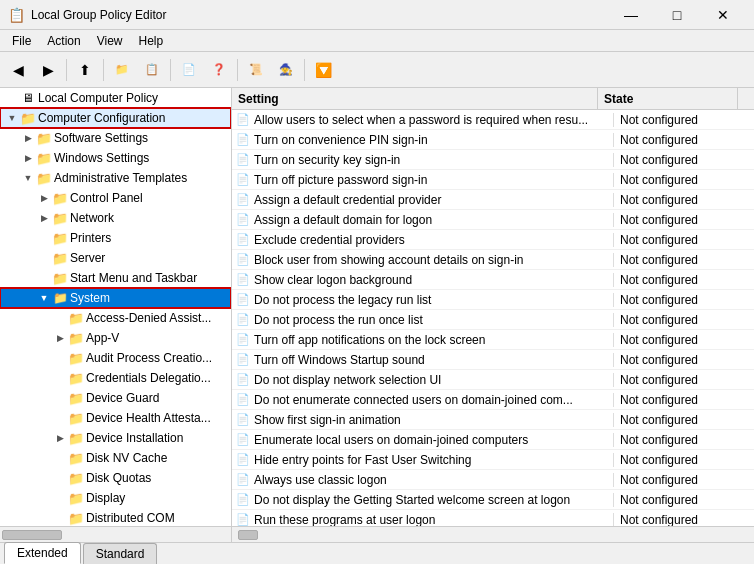 Image resolution: width=754 pixels, height=564 pixels. What do you see at coordinates (493, 534) in the screenshot?
I see `right-hscroll` at bounding box center [493, 534].